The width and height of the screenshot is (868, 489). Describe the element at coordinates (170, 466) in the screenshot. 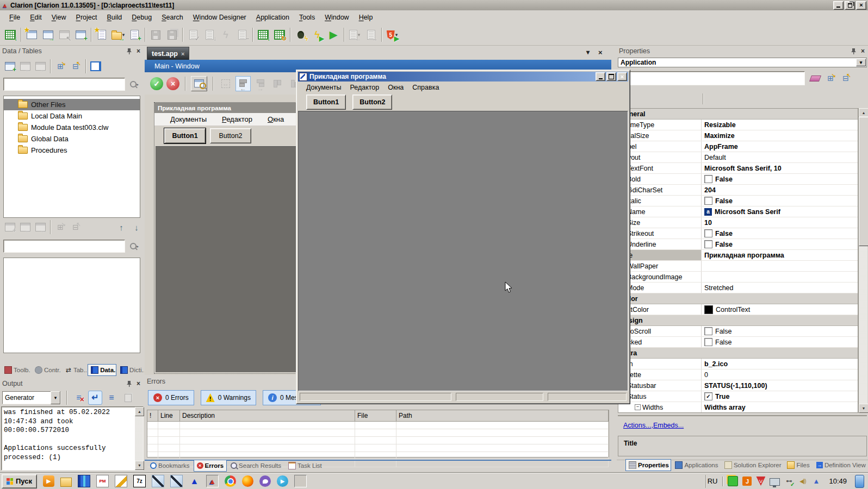

I see `errors-tab-bookmarks: Bookmarks` at that location.